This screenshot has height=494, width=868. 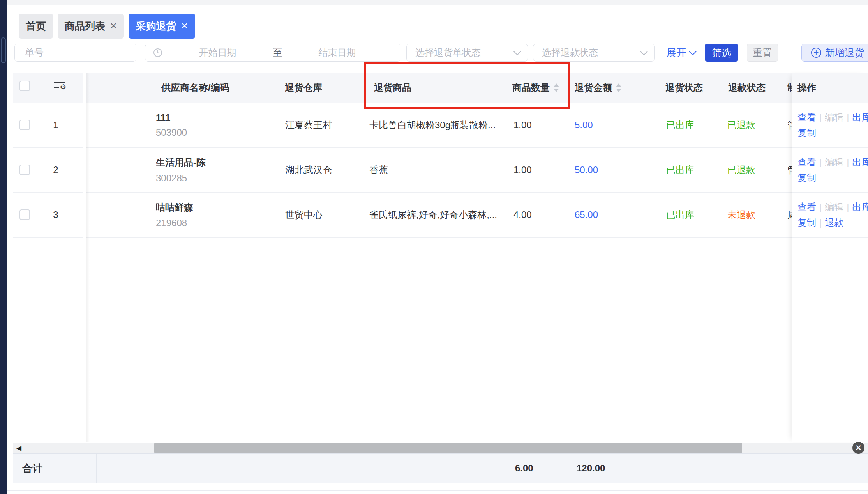 What do you see at coordinates (4, 247) in the screenshot?
I see `left-sidebar` at bounding box center [4, 247].